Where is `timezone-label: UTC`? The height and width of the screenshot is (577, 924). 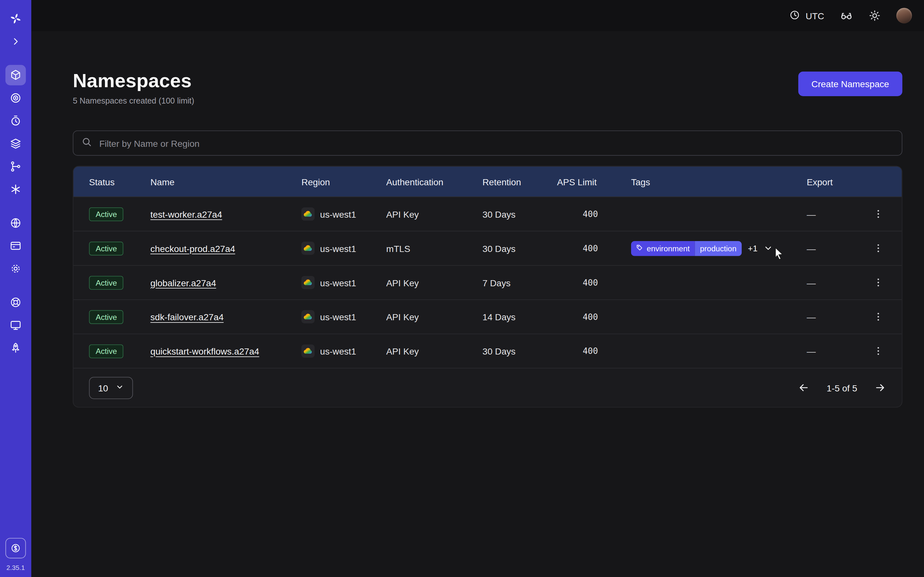
timezone-label: UTC is located at coordinates (815, 16).